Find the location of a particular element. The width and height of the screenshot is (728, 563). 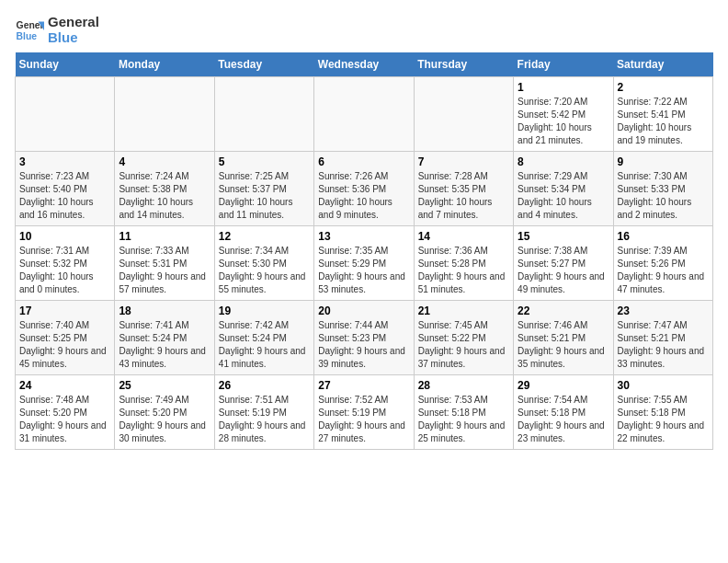

calendar-header-row: SundayMondayTuesdayWednesdayThursdayFrid… is located at coordinates (364, 64).